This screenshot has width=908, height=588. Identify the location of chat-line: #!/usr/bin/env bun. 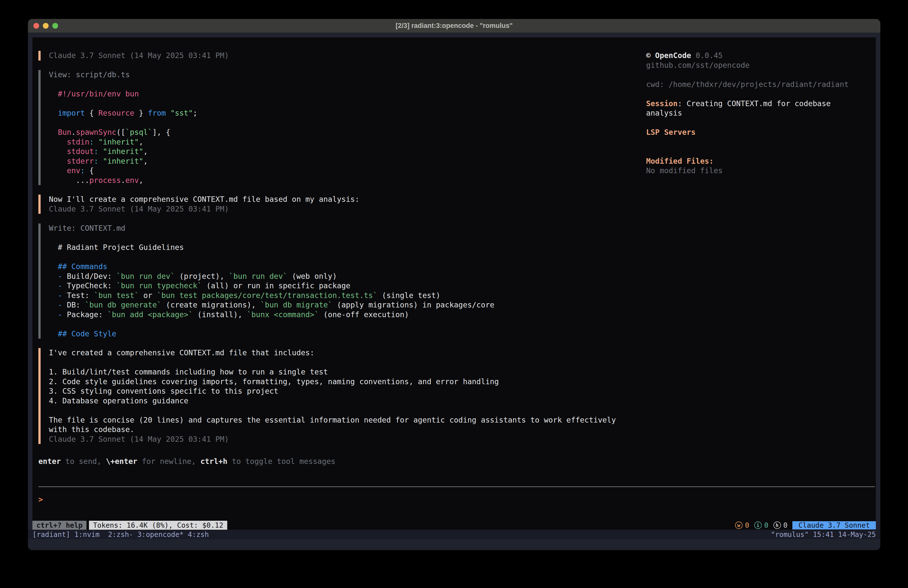
(123, 94).